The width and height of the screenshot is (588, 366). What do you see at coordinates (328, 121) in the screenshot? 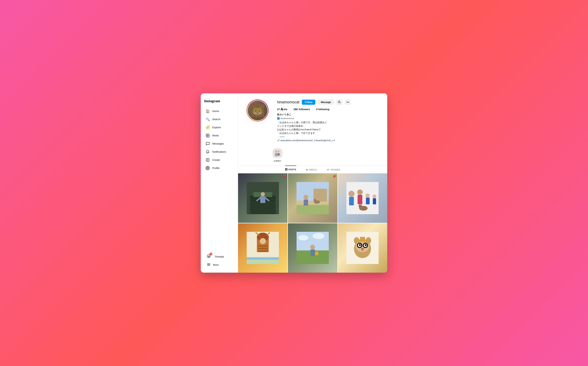
I see `profile-info: hinamomocat Follow Message ••• 27 posts …` at bounding box center [328, 121].